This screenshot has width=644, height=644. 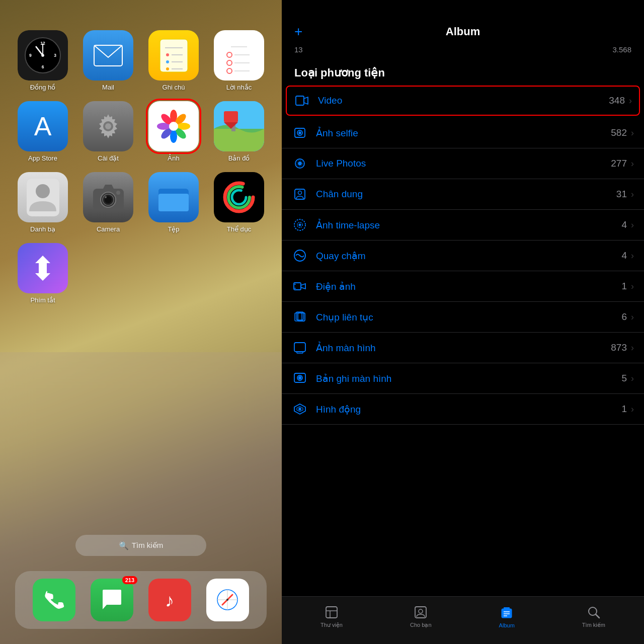 I want to click on dock: 213 ♪, so click(x=141, y=600).